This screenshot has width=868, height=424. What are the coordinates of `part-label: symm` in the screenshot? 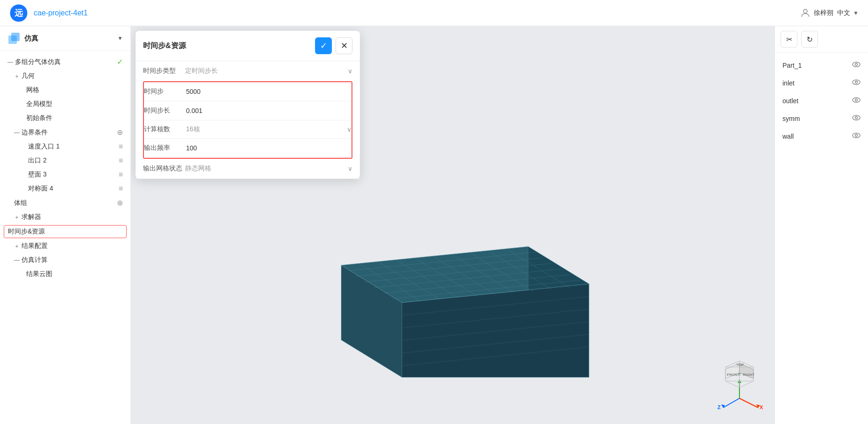 It's located at (791, 119).